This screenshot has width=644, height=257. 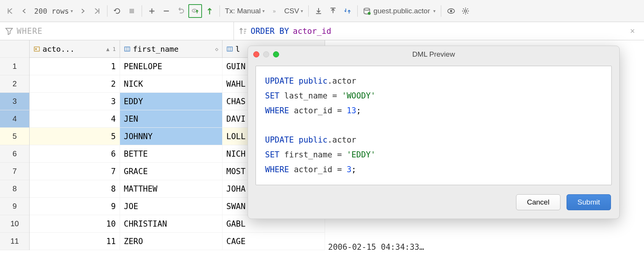 I want to click on where-label: WHERE, so click(x=30, y=31).